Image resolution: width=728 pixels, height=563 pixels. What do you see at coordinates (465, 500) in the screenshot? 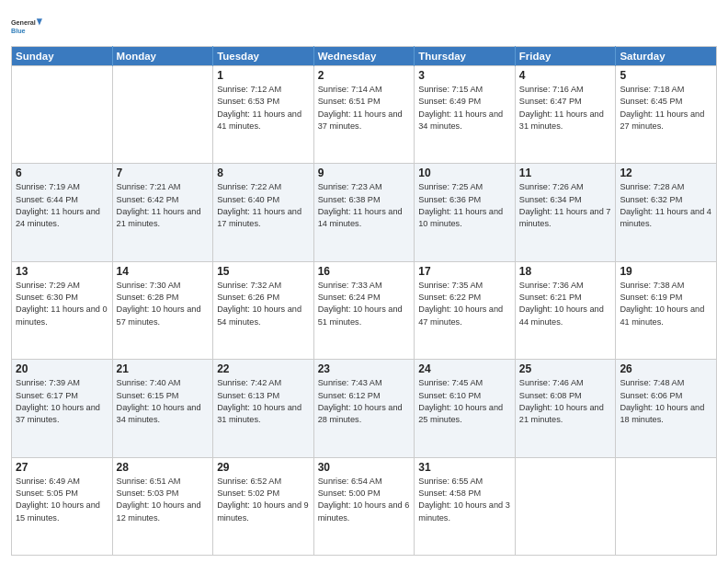
I see `day-info: Sunrise: 6:55 AM Sunset: 4:58 PM Dayligh…` at bounding box center [465, 500].